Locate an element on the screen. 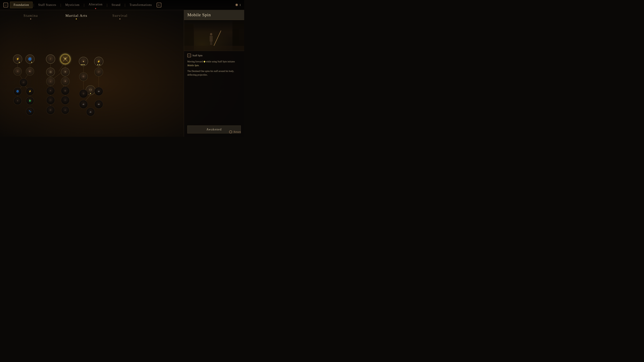 This screenshot has height=362, width=644. survival-node-8: 60 is located at coordinates (99, 104).